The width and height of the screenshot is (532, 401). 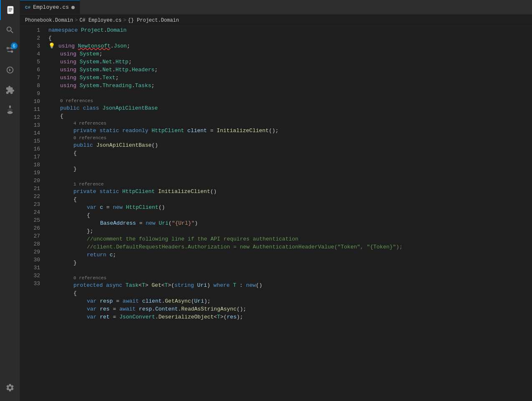 I want to click on code-line-4: using System;, so click(x=286, y=54).